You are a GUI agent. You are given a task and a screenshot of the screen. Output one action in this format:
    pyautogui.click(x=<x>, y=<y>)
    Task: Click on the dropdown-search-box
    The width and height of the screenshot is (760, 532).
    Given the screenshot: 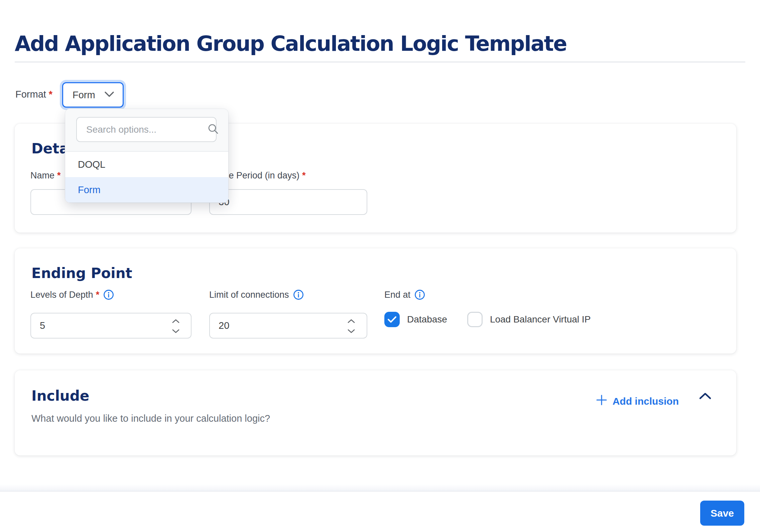 What is the action you would take?
    pyautogui.click(x=146, y=130)
    